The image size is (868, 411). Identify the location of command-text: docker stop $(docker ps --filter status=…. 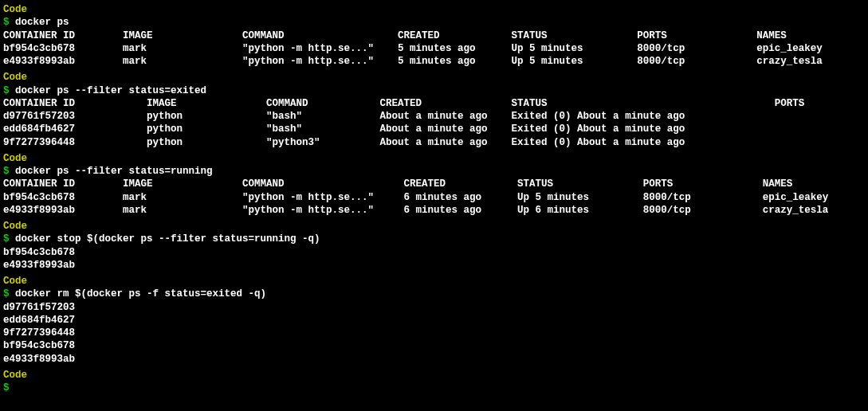
(165, 239).